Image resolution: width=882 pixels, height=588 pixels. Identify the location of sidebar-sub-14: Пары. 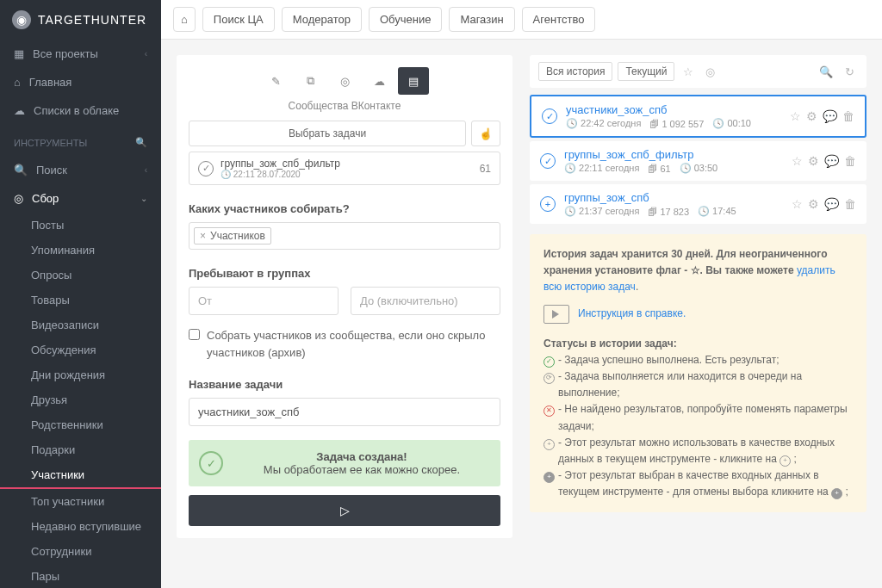
(81, 576).